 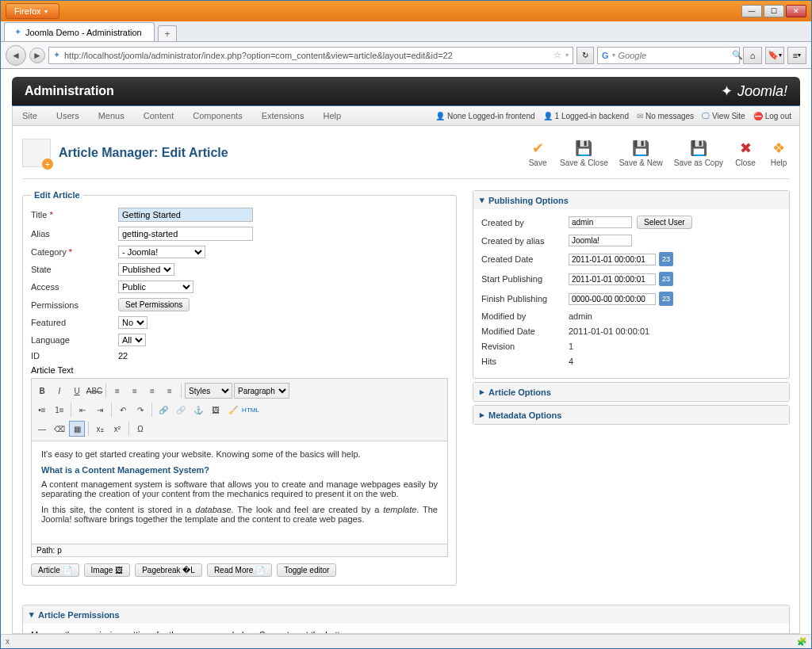 I want to click on featured-label: Featured, so click(x=75, y=323).